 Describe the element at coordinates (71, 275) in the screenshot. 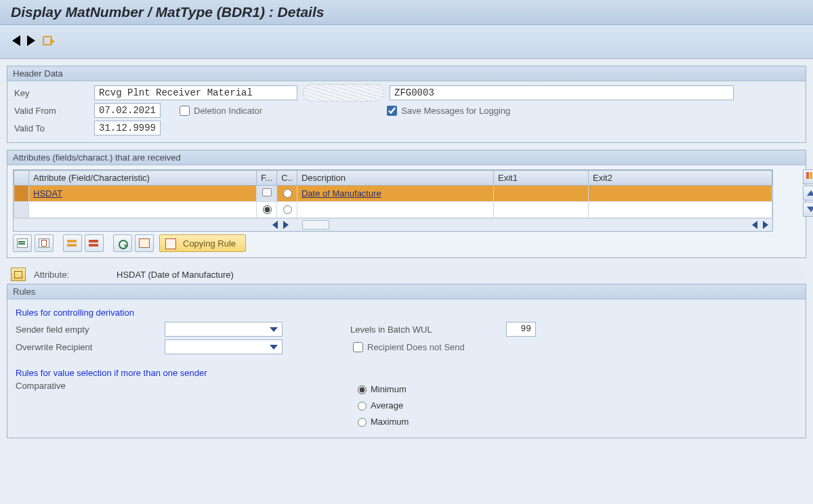

I see `attribute-bar-label: Attribute:` at that location.